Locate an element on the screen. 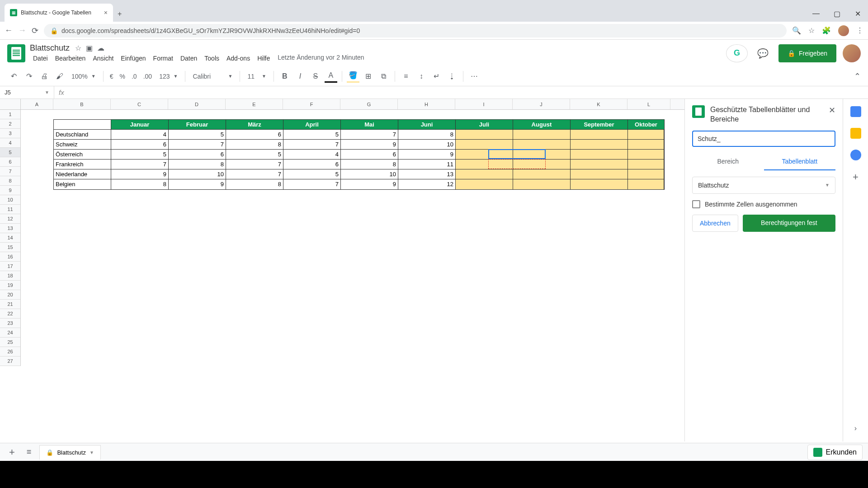  menu-addons: Add-ons is located at coordinates (238, 58).